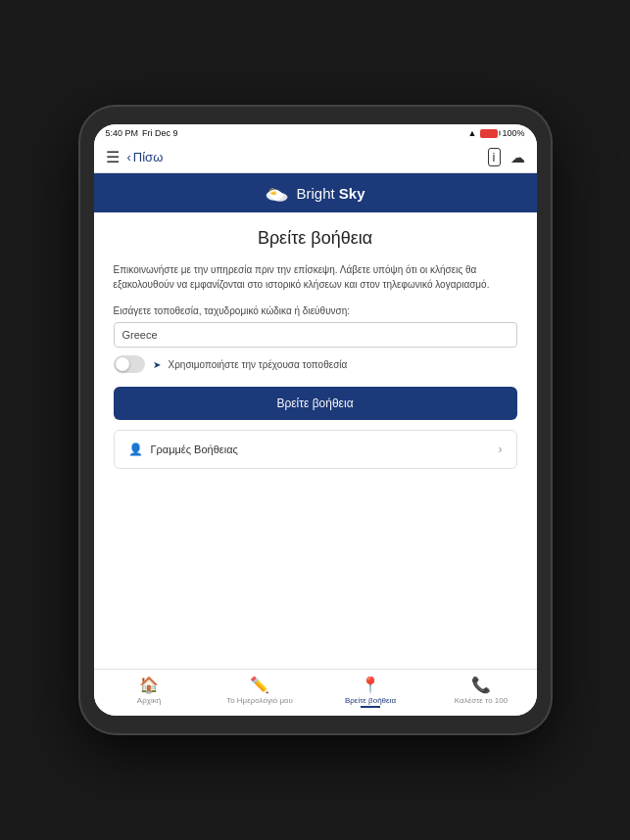 The image size is (630, 840). What do you see at coordinates (315, 311) in the screenshot?
I see `input-label: Εισάγετε τοποθεσία, ταχυδρομικό κώδικα ή…` at bounding box center [315, 311].